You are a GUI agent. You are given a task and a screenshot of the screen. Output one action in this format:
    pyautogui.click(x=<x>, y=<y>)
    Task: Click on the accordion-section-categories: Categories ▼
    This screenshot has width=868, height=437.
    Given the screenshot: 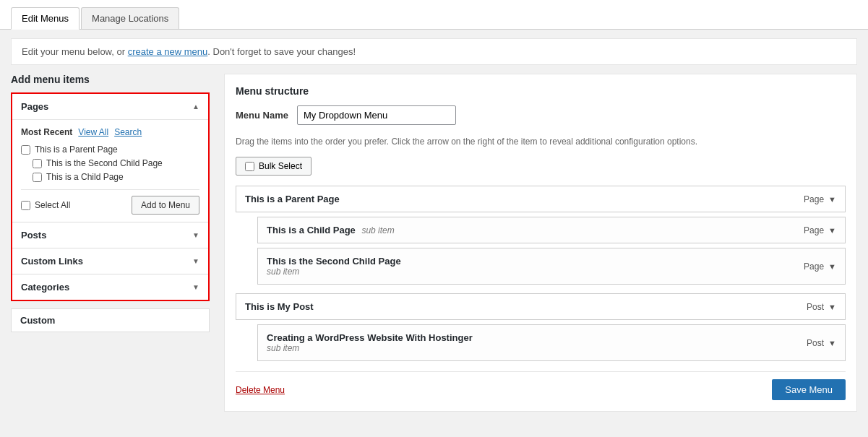 What is the action you would take?
    pyautogui.click(x=110, y=287)
    